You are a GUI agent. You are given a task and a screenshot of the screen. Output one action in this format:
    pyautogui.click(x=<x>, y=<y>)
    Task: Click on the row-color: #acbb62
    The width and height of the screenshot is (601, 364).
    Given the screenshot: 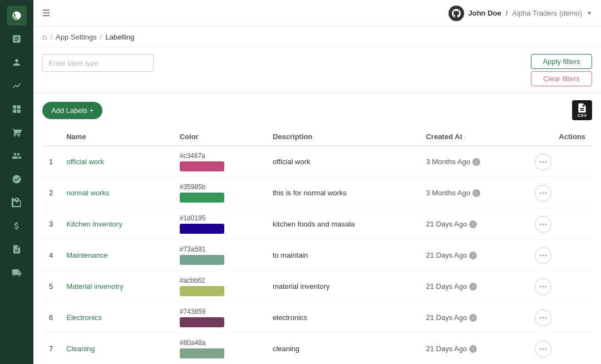 What is the action you would take?
    pyautogui.click(x=219, y=287)
    